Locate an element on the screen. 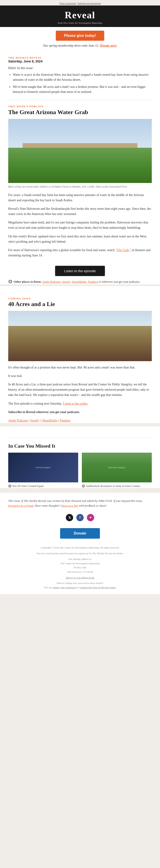  icymi-caption-votes: Not All Votes Created Equal is located at coordinates (43, 486).